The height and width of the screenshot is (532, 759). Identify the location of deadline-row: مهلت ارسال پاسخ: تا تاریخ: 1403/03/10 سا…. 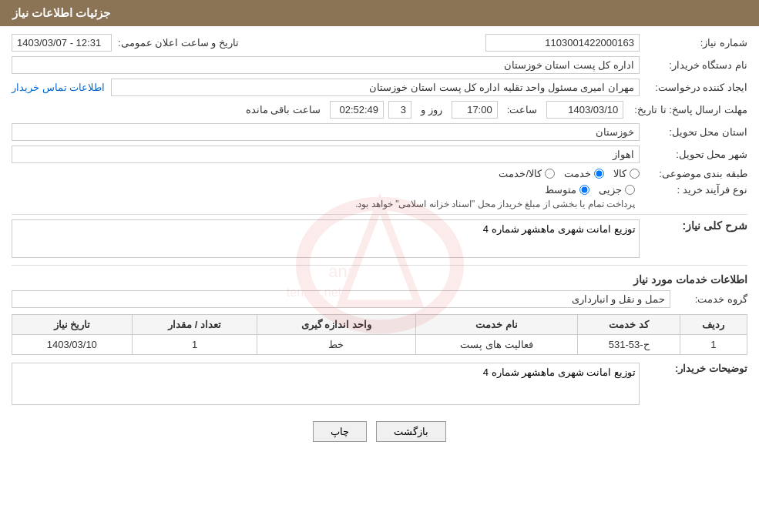
(379, 109).